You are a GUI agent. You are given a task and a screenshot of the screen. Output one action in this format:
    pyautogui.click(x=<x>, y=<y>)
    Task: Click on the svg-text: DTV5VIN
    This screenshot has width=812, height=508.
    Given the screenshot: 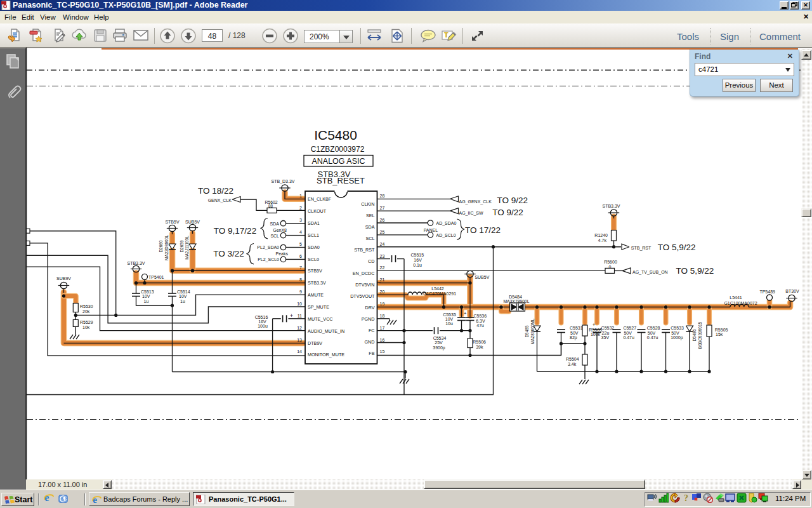 What is the action you would take?
    pyautogui.click(x=365, y=284)
    